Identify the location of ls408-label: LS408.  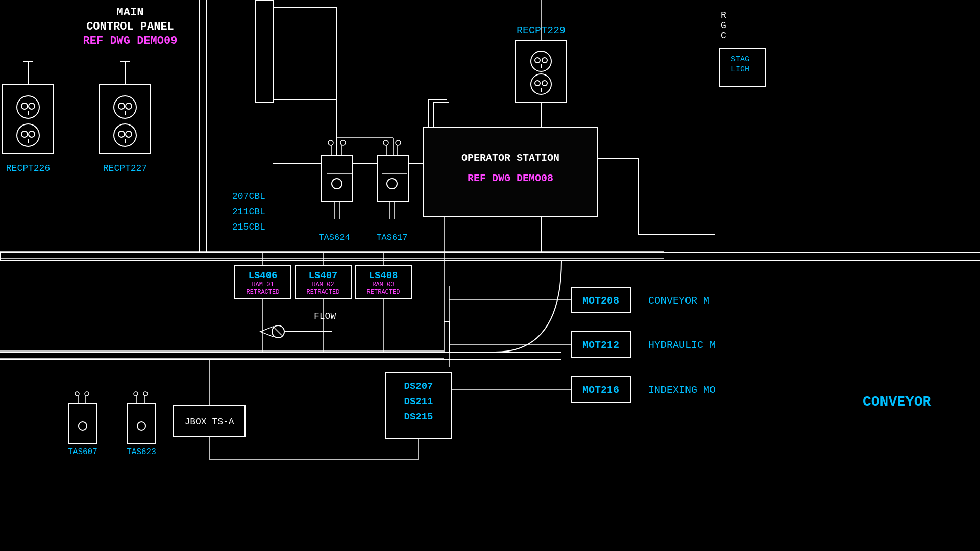
(383, 276).